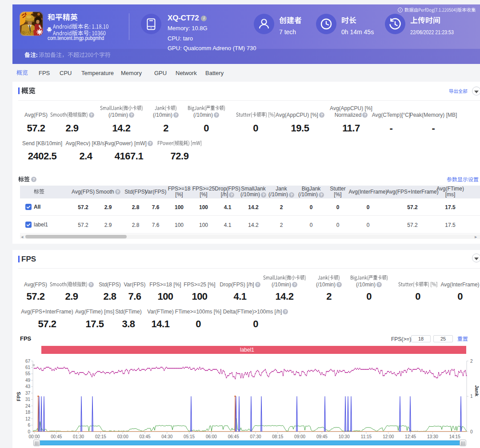 The width and height of the screenshot is (480, 448). I want to click on svg-text: 31, so click(28, 400).